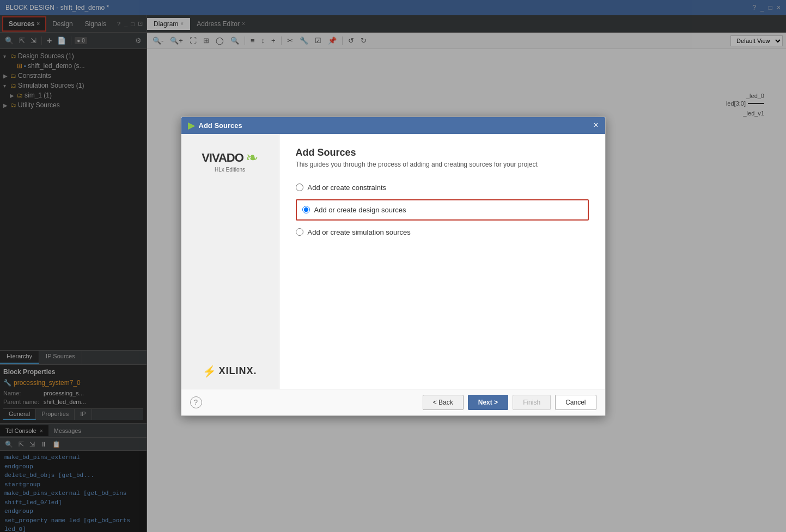  Describe the element at coordinates (443, 402) in the screenshot. I see `back-button: < Back` at that location.